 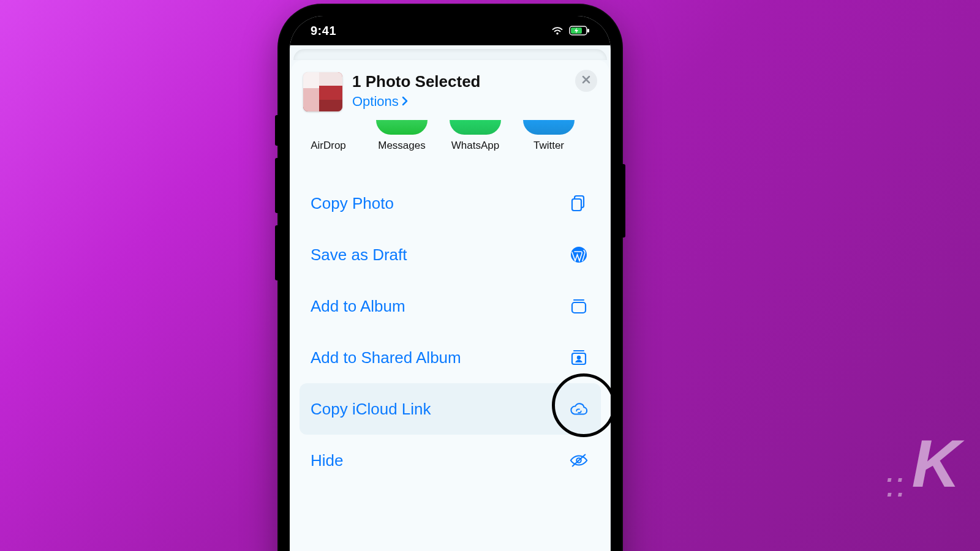 I want to click on action-add-to-shared-album: Add to Shared Album, so click(x=450, y=358).